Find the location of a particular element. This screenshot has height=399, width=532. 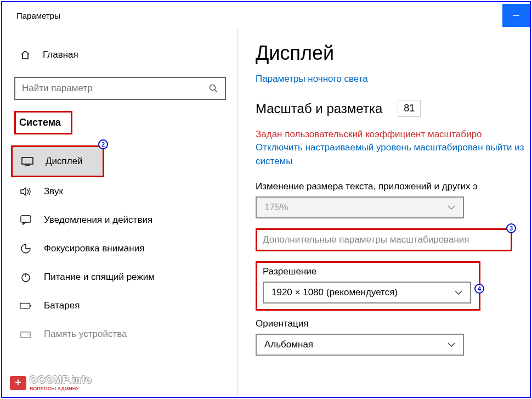

sidebar-item-label: Фокусировка внимания is located at coordinates (94, 249).